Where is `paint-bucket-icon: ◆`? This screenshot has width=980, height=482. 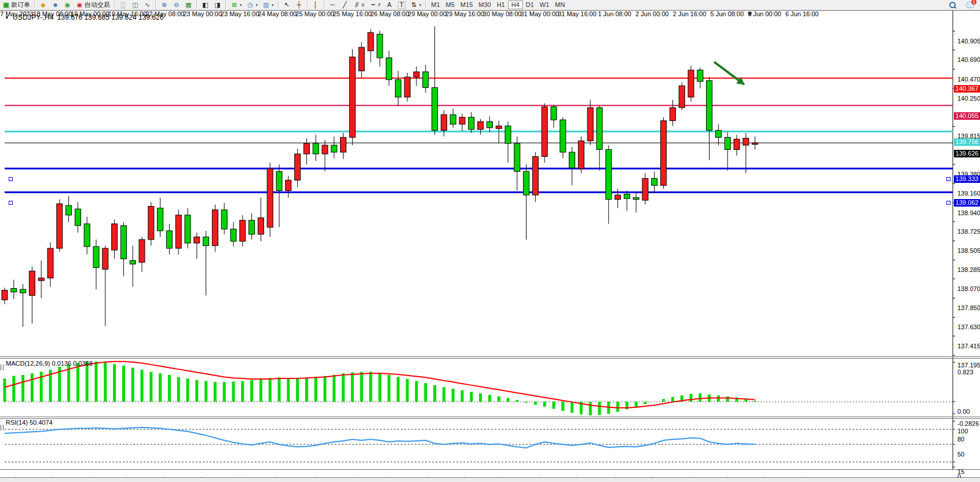
paint-bucket-icon: ◆ is located at coordinates (43, 5).